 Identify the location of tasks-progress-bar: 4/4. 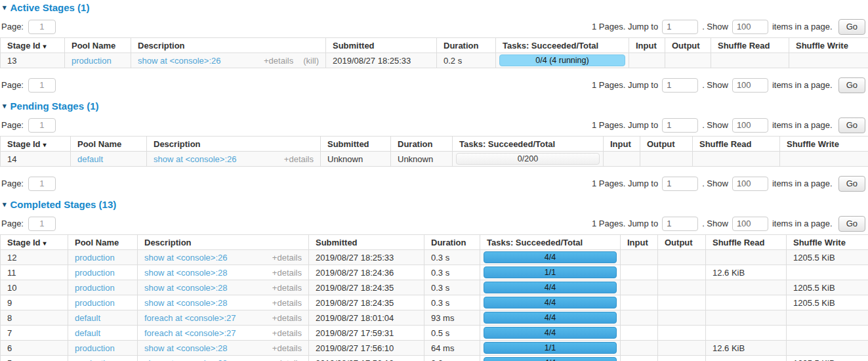
(550, 303).